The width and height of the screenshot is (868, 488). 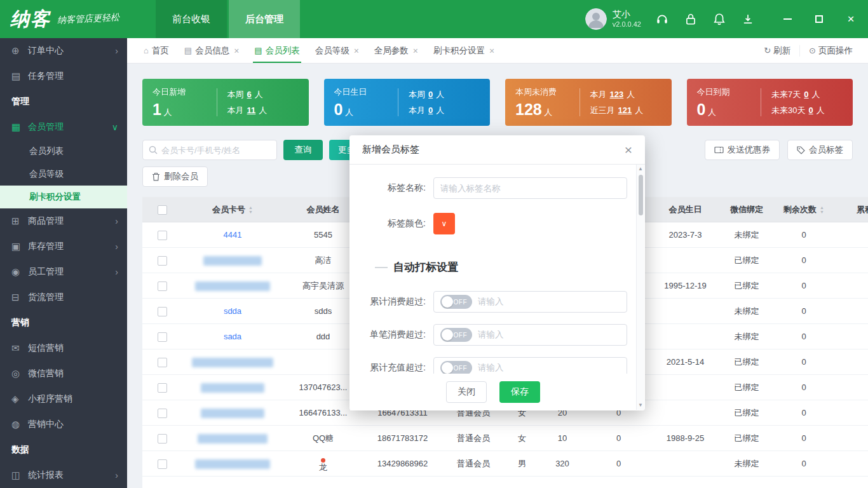 I want to click on bell-icon, so click(x=719, y=19).